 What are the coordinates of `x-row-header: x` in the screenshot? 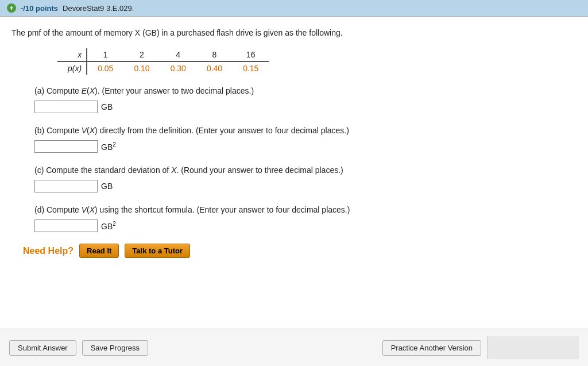 It's located at (72, 55).